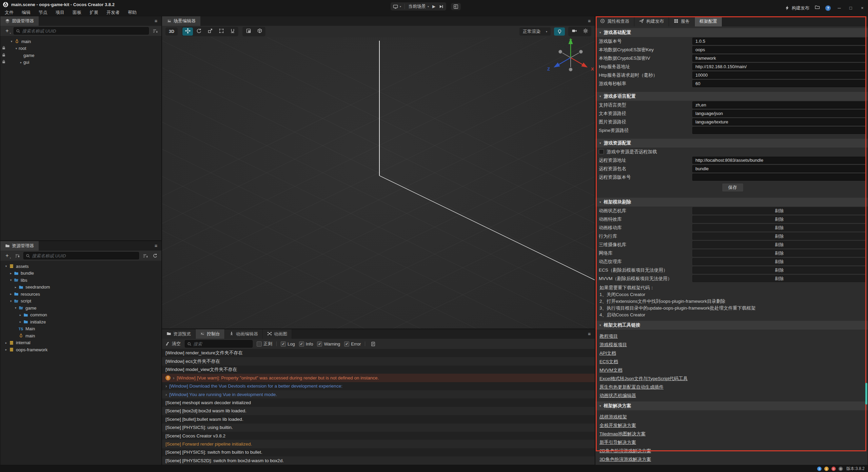 This screenshot has height=472, width=868. What do you see at coordinates (81, 41) in the screenshot?
I see `hierarchy-node: main` at bounding box center [81, 41].